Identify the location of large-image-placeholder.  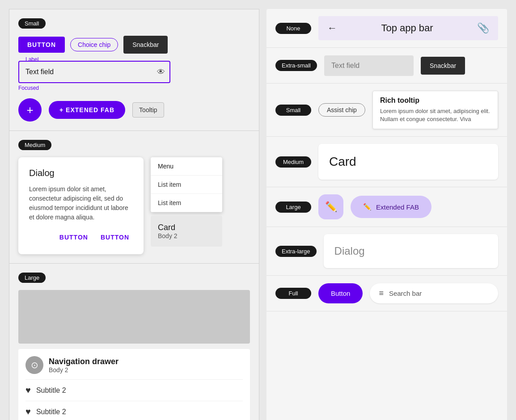
(134, 317).